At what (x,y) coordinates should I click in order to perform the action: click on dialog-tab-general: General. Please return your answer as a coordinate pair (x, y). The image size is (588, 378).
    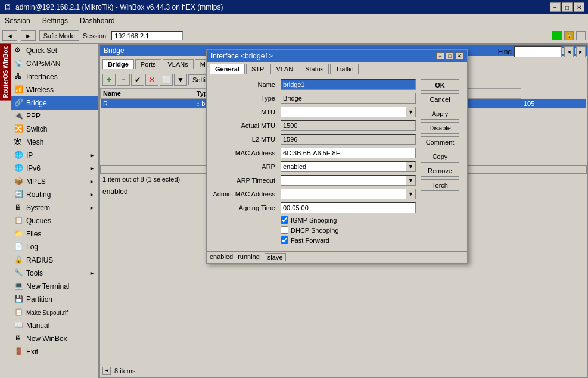
    Looking at the image, I should click on (228, 69).